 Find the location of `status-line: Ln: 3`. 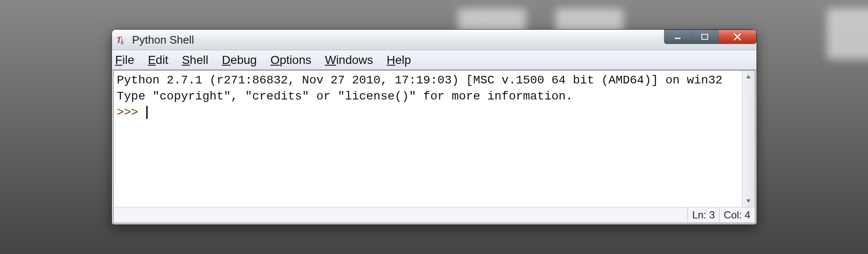

status-line: Ln: 3 is located at coordinates (703, 215).